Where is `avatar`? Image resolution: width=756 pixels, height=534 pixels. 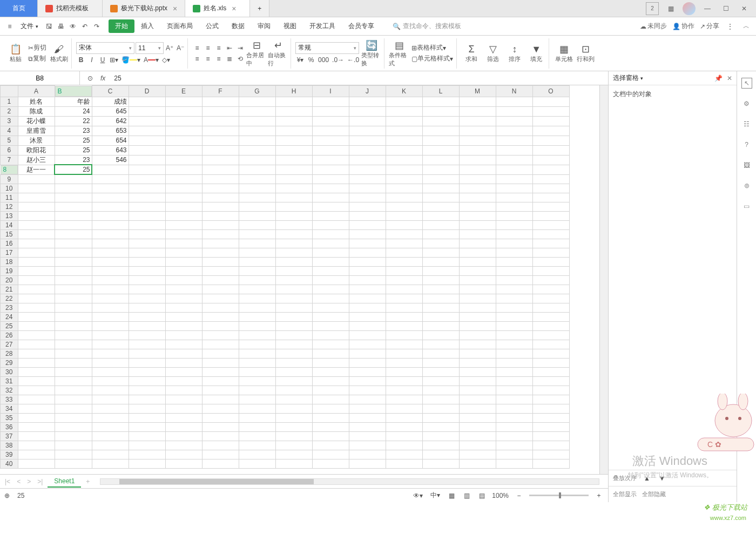
avatar is located at coordinates (689, 9).